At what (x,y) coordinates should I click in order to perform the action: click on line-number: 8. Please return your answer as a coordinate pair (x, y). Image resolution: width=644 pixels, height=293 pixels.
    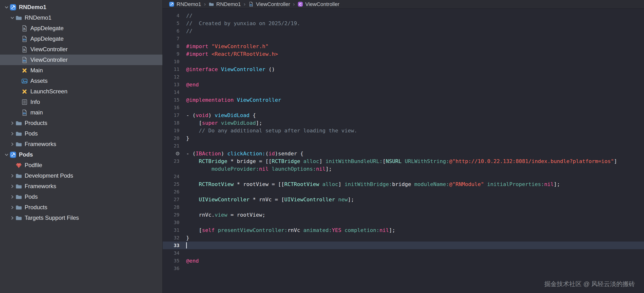
    Looking at the image, I should click on (171, 46).